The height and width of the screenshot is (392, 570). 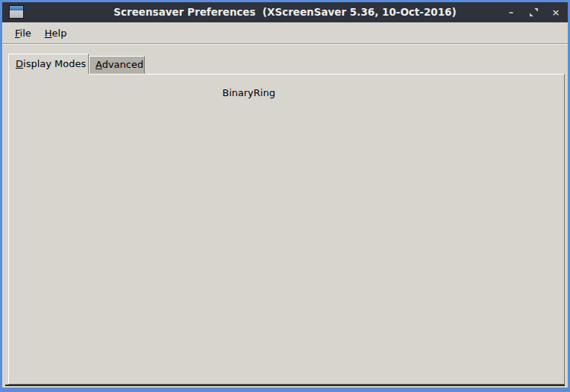 What do you see at coordinates (285, 33) in the screenshot?
I see `menubar: File Help` at bounding box center [285, 33].